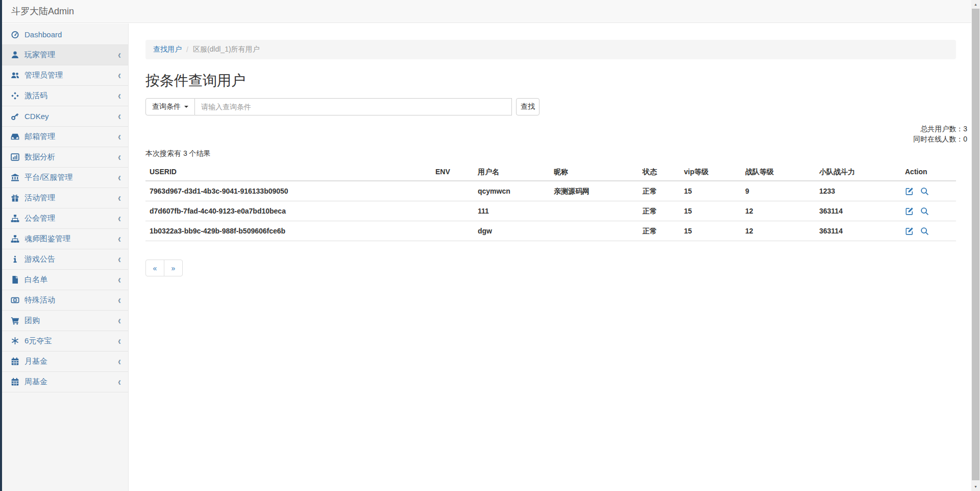 The image size is (980, 491). What do you see at coordinates (64, 137) in the screenshot?
I see `sidebar-item-mailbox-management: 邮箱管理 ‹` at bounding box center [64, 137].